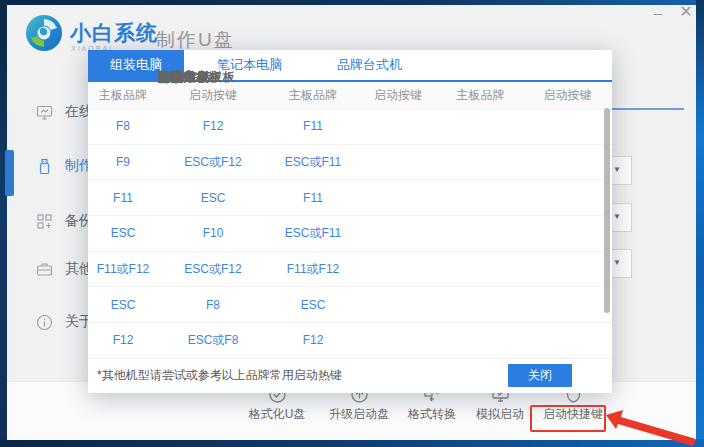 Image resolution: width=704 pixels, height=447 pixels. Describe the element at coordinates (700, 224) in the screenshot. I see `window-border-right` at that location.